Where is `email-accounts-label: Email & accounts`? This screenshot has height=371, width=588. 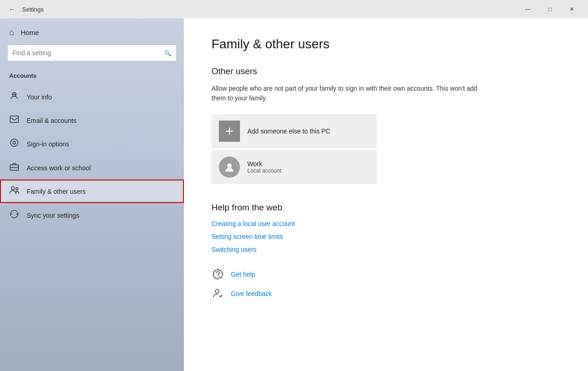
email-accounts-label: Email & accounts is located at coordinates (51, 121).